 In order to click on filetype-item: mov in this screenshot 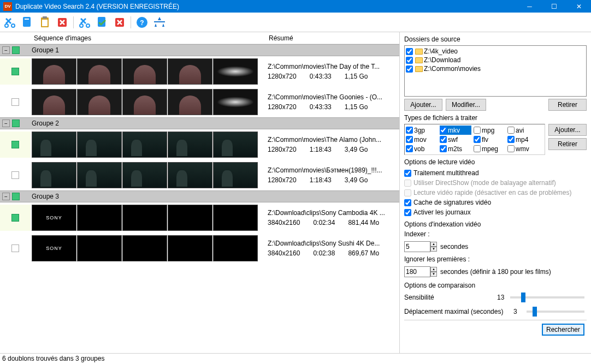, I will do `click(422, 140)`.